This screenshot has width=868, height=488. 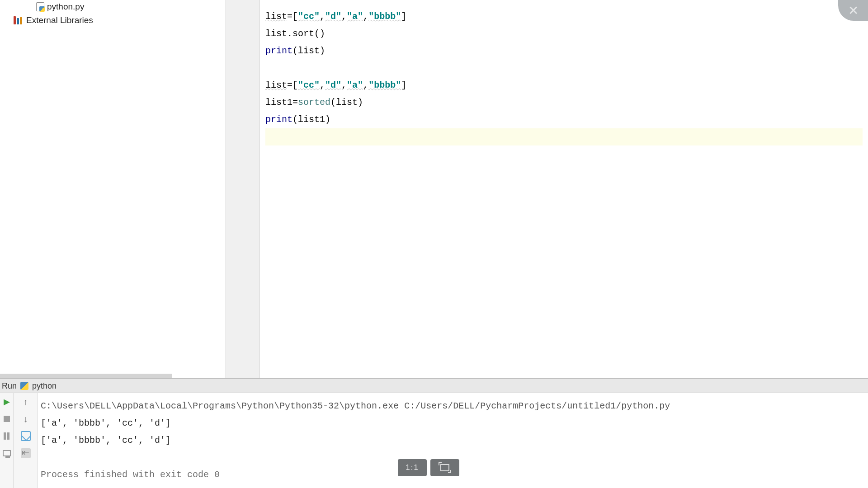 I want to click on zoom-ratio-label: 1:1, so click(x=412, y=468).